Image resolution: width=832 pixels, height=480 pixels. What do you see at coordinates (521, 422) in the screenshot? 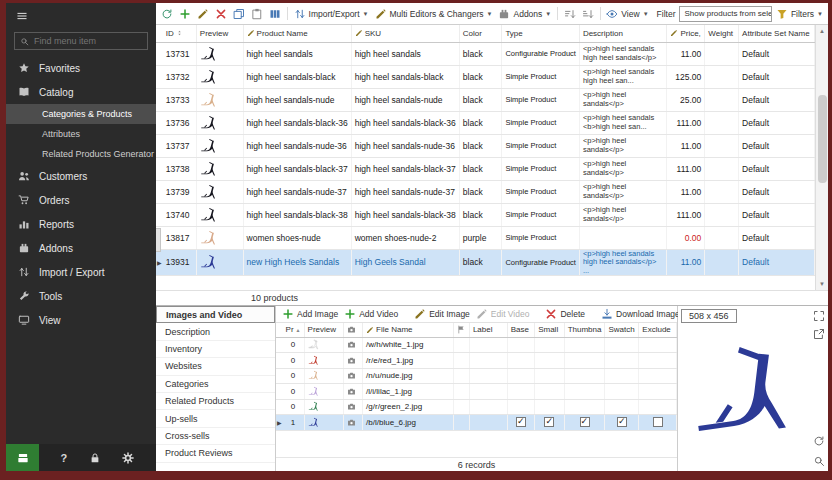
I see `base-checkbox` at bounding box center [521, 422].